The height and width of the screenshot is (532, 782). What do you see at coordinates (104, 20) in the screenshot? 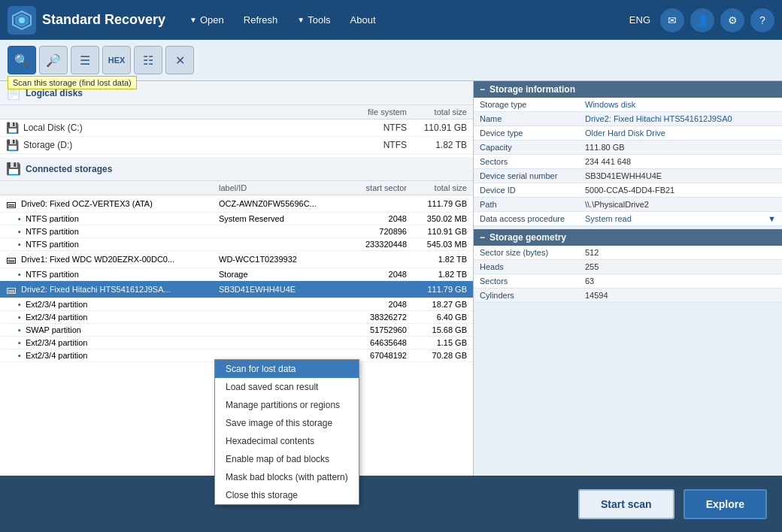
I see `app-title: Standard Recovery` at bounding box center [104, 20].